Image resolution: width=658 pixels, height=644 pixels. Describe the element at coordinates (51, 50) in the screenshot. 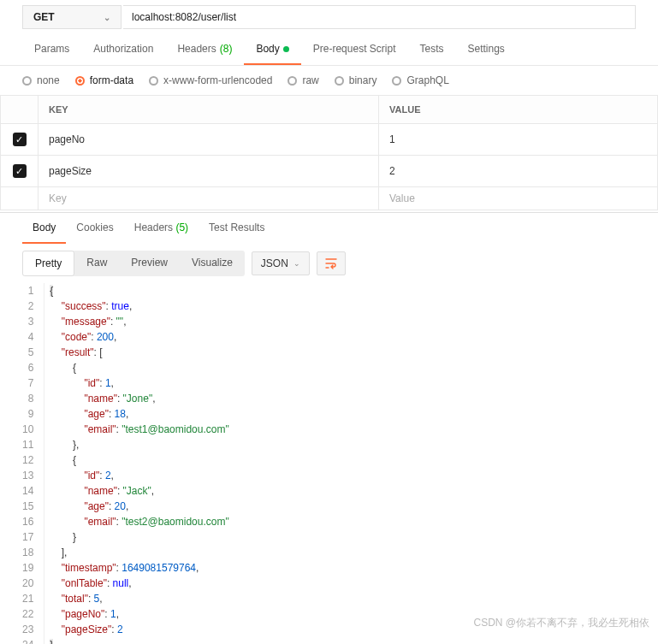

I see `tab-params: Params` at that location.